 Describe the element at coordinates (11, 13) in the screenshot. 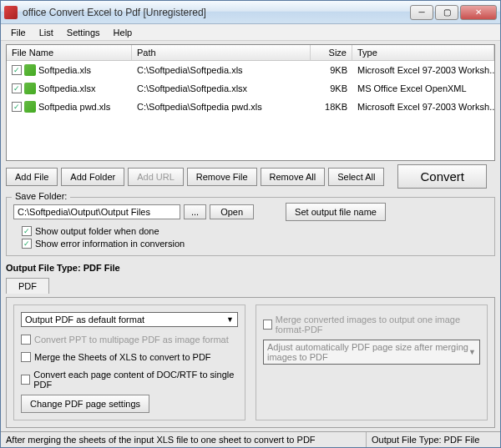

I see `app-icon` at that location.